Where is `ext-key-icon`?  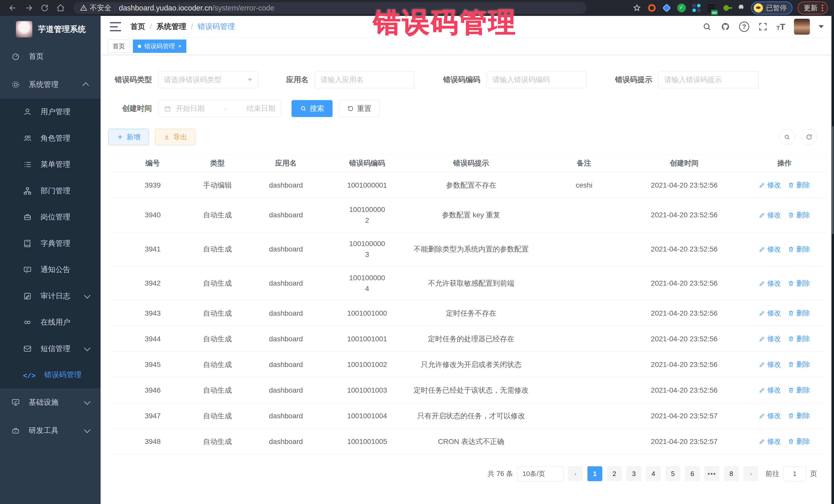
ext-key-icon is located at coordinates (726, 8).